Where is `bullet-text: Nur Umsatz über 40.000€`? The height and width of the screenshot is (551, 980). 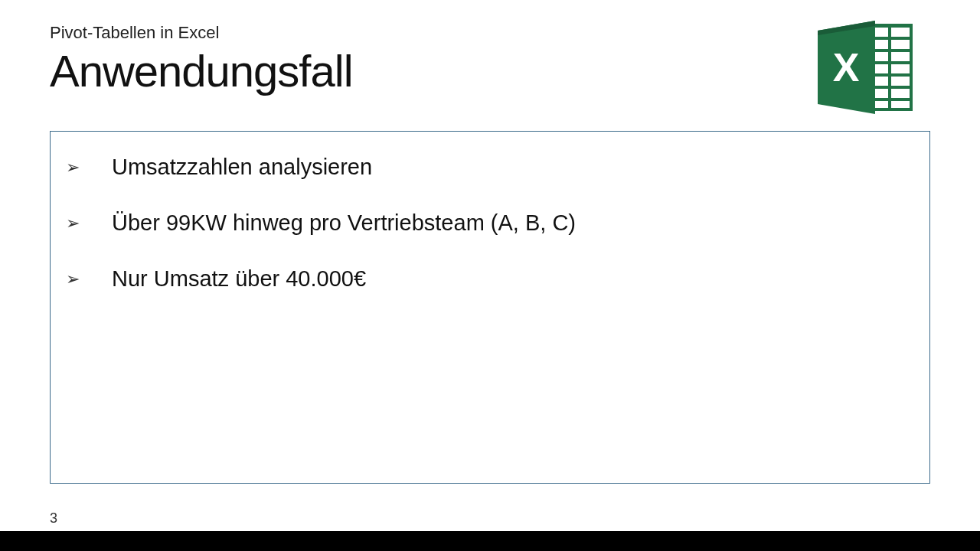
bullet-text: Nur Umsatz über 40.000€ is located at coordinates (239, 279).